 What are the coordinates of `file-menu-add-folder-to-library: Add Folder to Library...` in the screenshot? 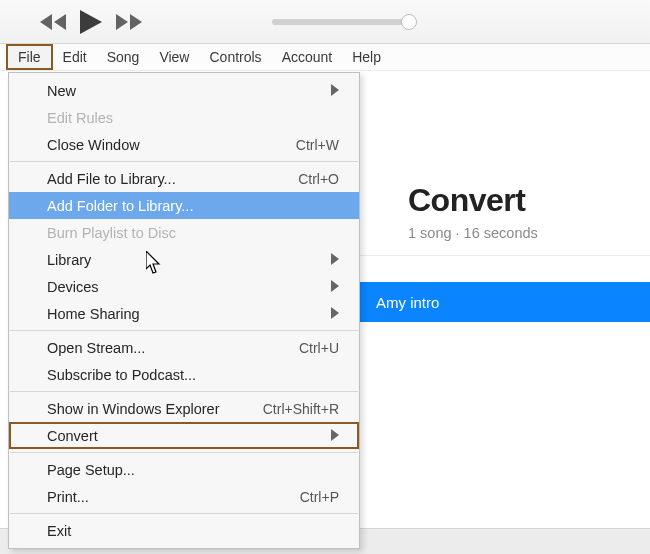 It's located at (184, 206).